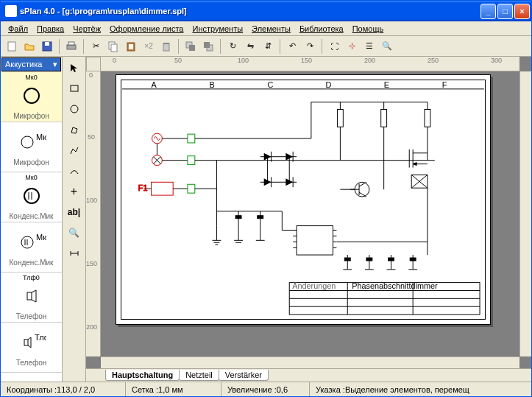  I want to click on menu-sheet: Оформление листа, so click(146, 29).